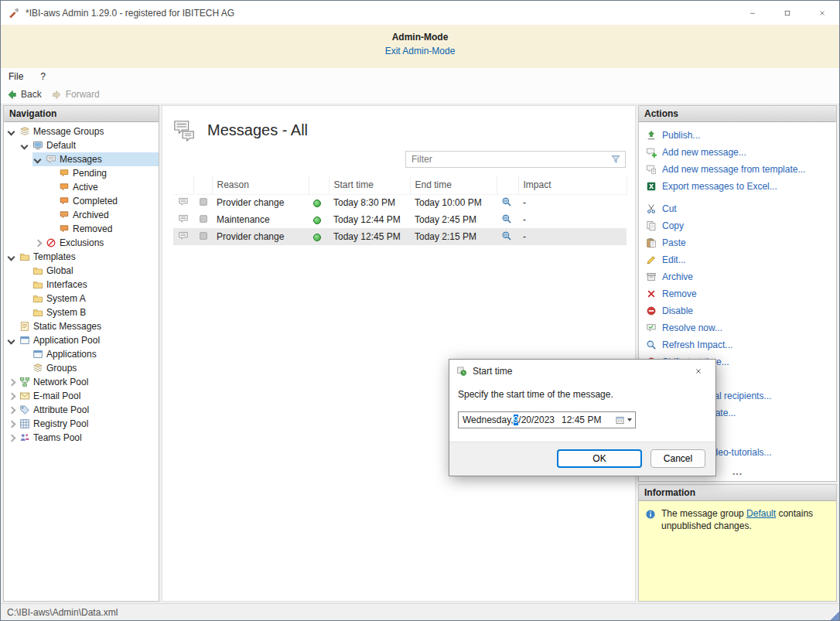 The width and height of the screenshot is (840, 621). What do you see at coordinates (821, 12) in the screenshot?
I see `close-button` at bounding box center [821, 12].